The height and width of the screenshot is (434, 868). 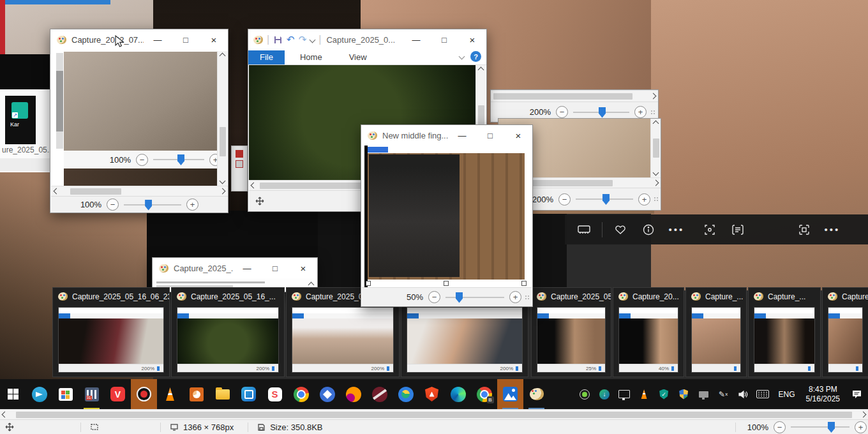 I want to click on antivirus-icon, so click(x=379, y=394).